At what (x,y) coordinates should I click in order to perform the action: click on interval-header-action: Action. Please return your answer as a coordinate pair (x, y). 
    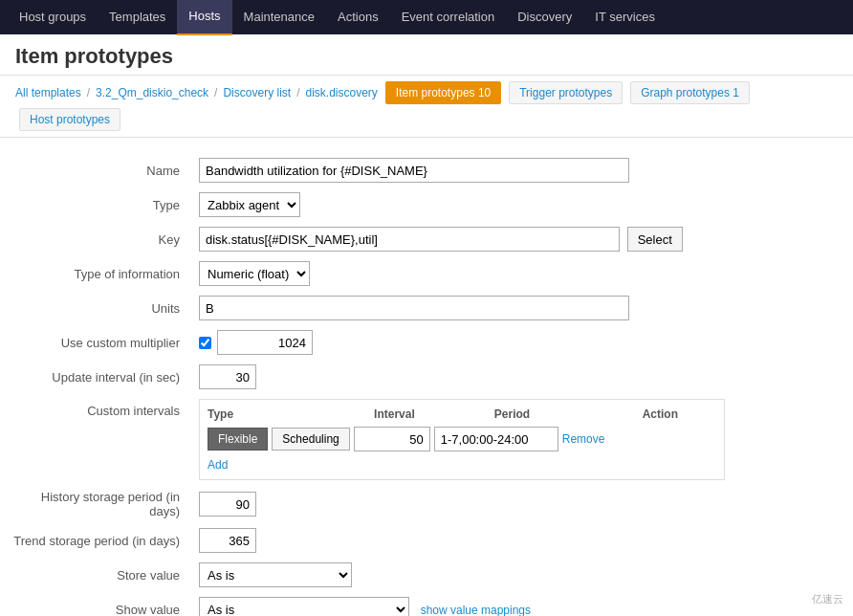
    Looking at the image, I should click on (679, 414).